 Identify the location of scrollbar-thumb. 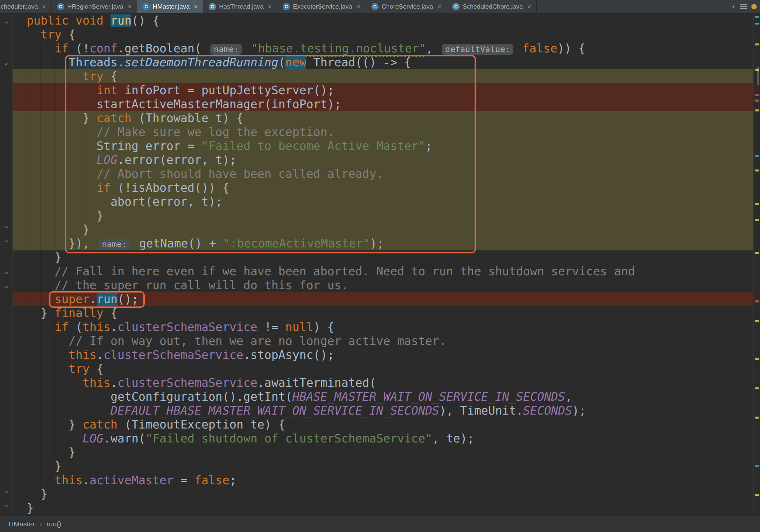
(758, 76).